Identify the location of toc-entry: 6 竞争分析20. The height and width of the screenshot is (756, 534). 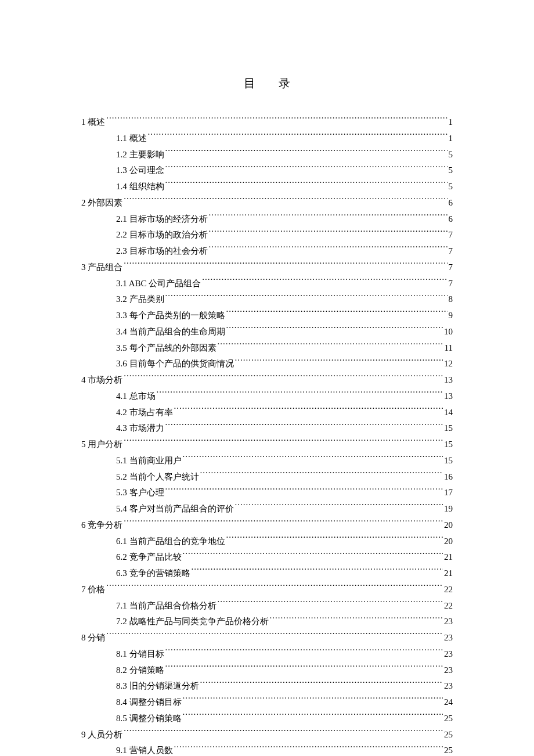
(267, 525).